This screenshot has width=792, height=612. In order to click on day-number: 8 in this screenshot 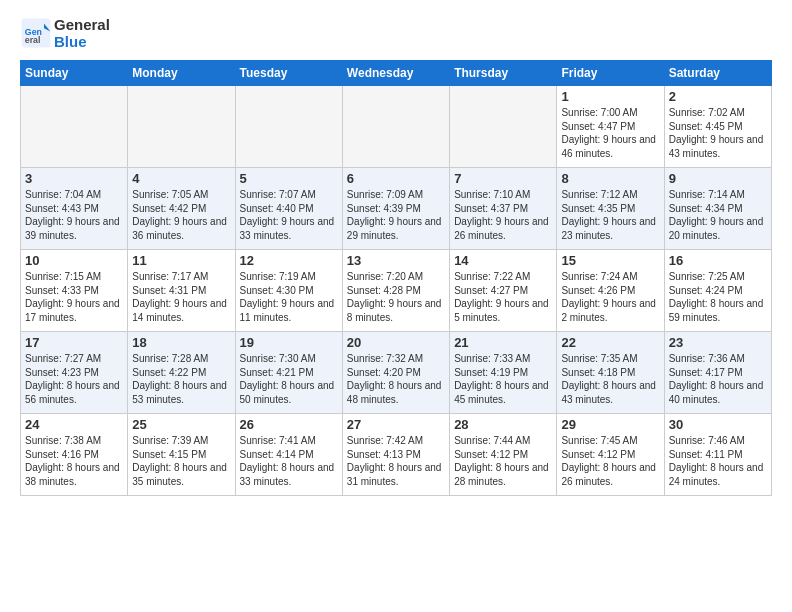, I will do `click(610, 178)`.